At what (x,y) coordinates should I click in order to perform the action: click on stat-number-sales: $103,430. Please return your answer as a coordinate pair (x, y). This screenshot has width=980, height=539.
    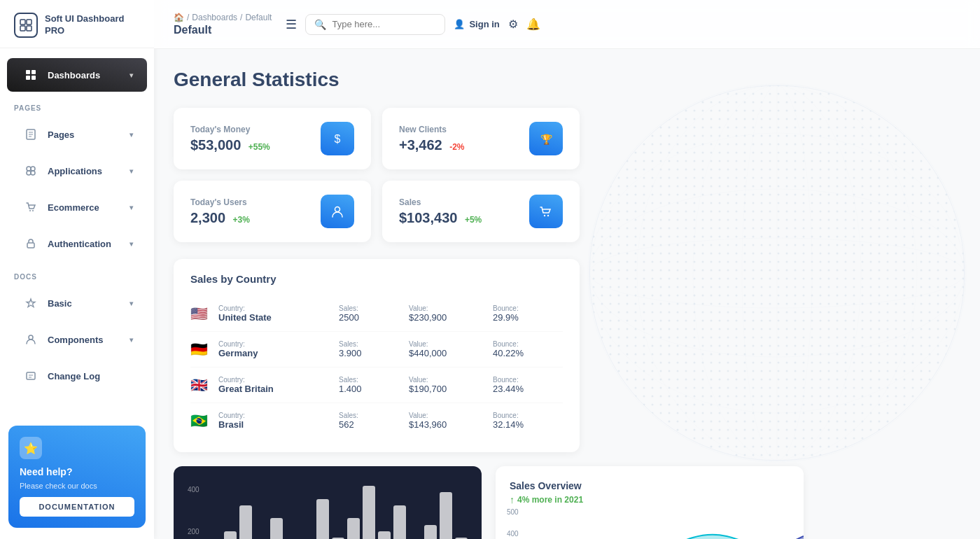
    Looking at the image, I should click on (428, 218).